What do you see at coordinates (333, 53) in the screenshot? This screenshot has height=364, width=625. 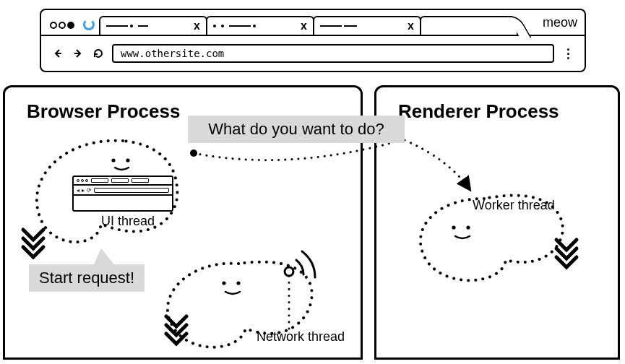 I see `address-bar: www.othersite.com` at bounding box center [333, 53].